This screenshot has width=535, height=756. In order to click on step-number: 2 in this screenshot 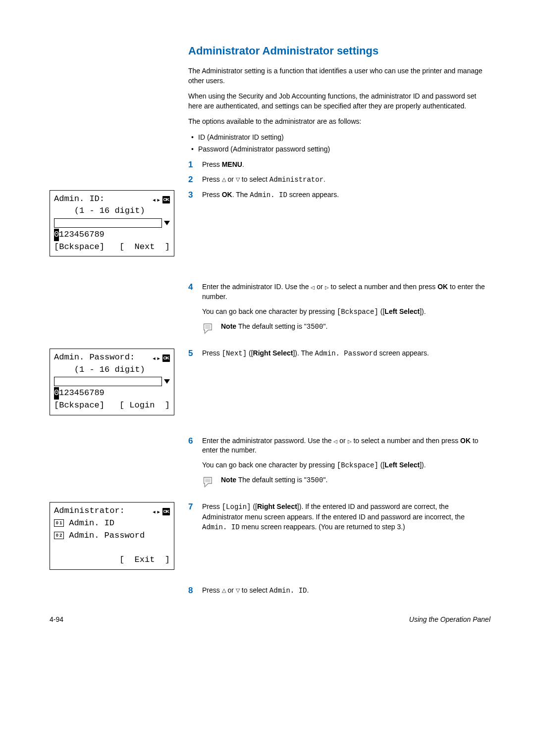, I will do `click(193, 180)`.